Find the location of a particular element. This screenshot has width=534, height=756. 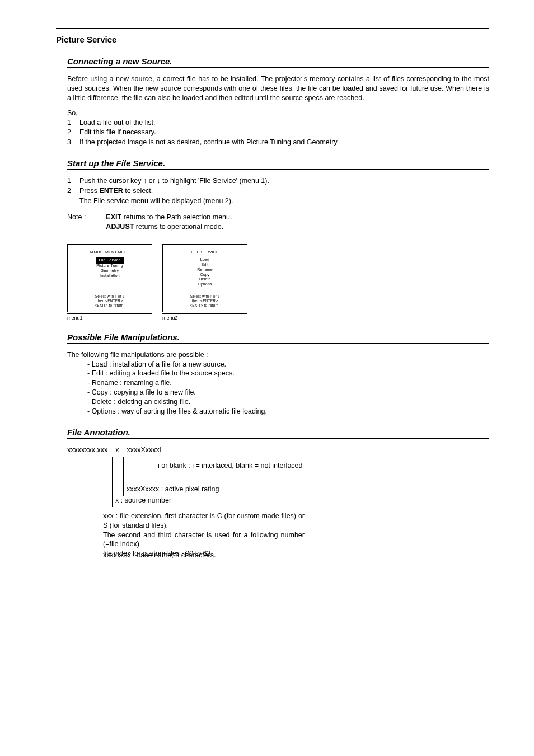

manip-intro: The following file manipulations are pos… is located at coordinates (278, 355).